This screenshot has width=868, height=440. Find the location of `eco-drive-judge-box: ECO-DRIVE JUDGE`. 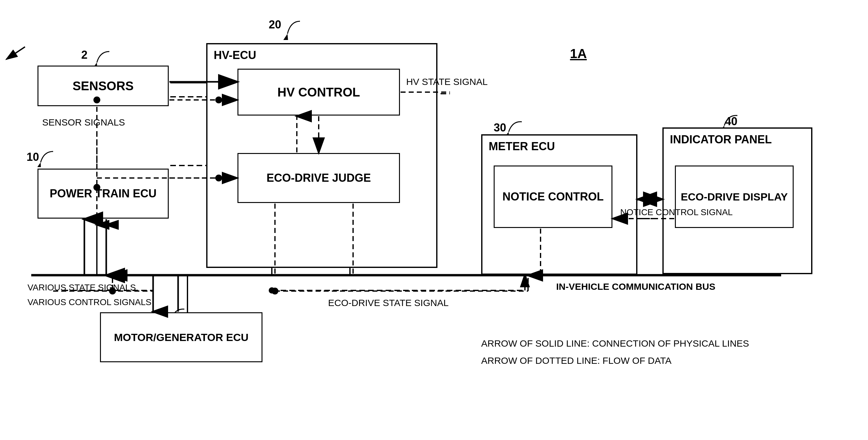

eco-drive-judge-box: ECO-DRIVE JUDGE is located at coordinates (319, 178).